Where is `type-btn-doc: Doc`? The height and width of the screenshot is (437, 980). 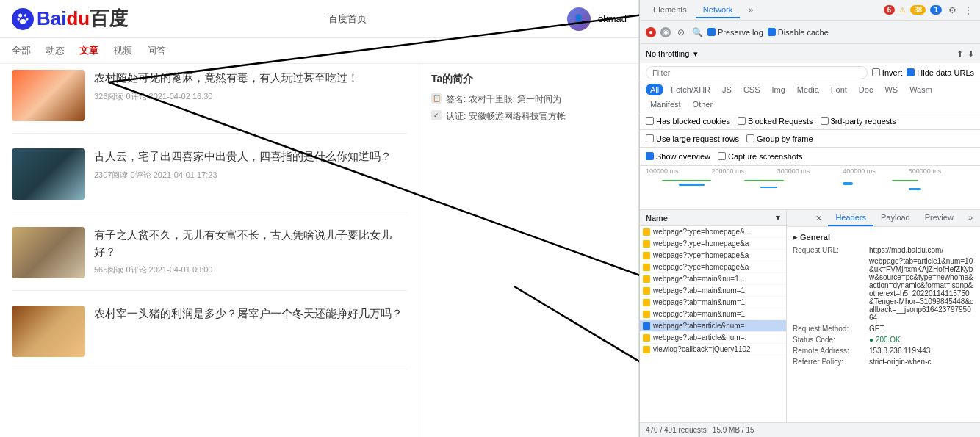 type-btn-doc: Doc is located at coordinates (866, 90).